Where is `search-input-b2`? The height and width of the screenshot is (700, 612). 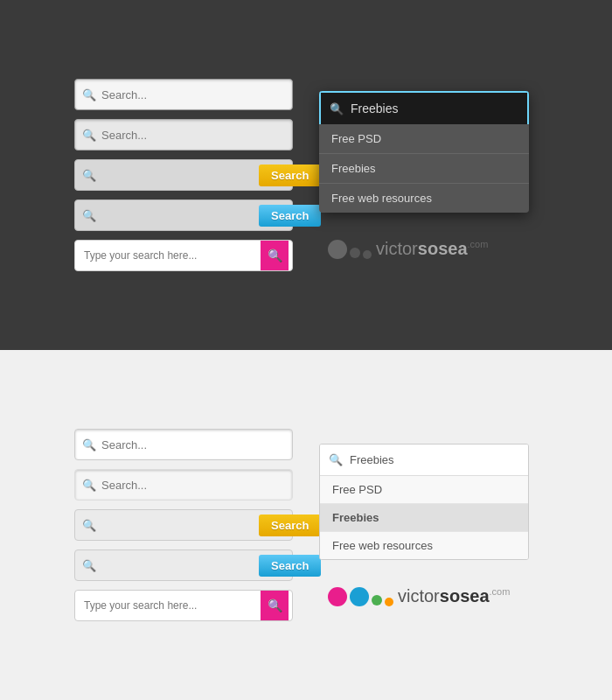 search-input-b2 is located at coordinates (193, 485).